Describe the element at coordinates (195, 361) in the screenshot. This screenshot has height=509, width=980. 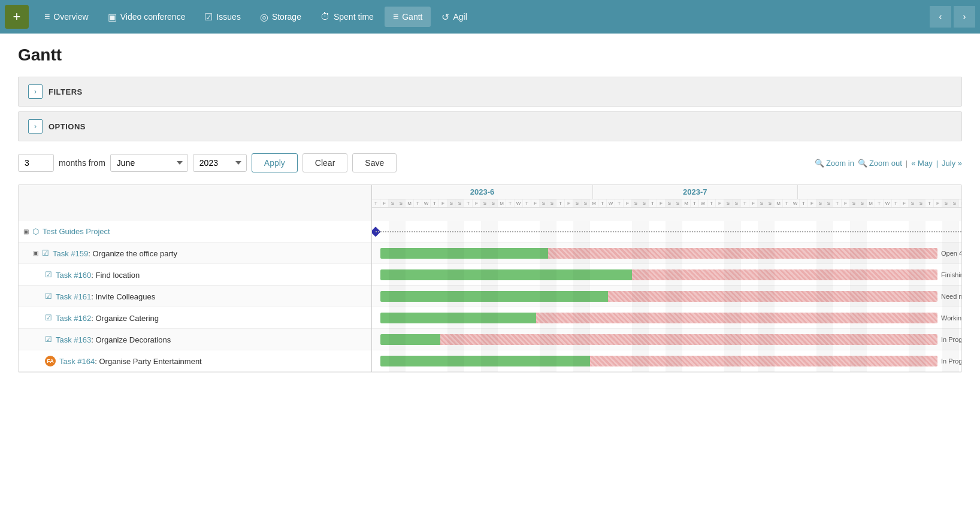
I see `task-row: FA Task #164: Organise Party Entertainme…` at that location.